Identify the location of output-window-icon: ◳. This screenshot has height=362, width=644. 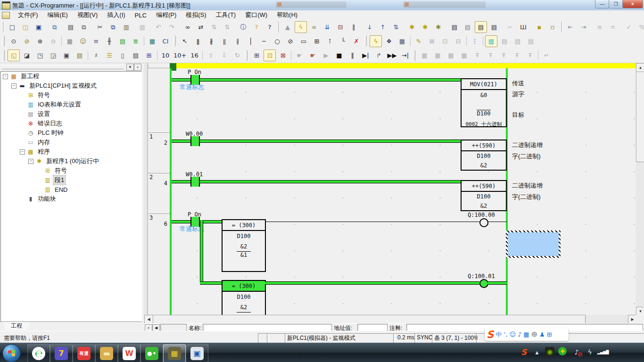
(40, 56).